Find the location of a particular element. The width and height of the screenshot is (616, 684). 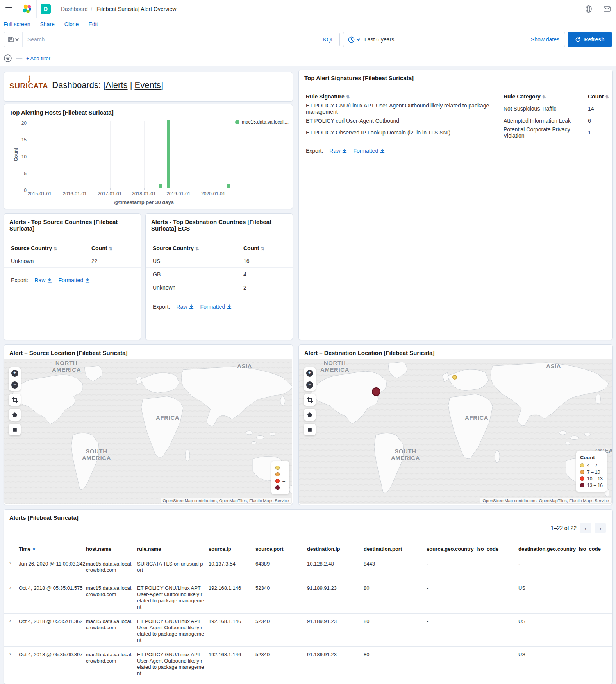

axis-tick is located at coordinates (179, 188).